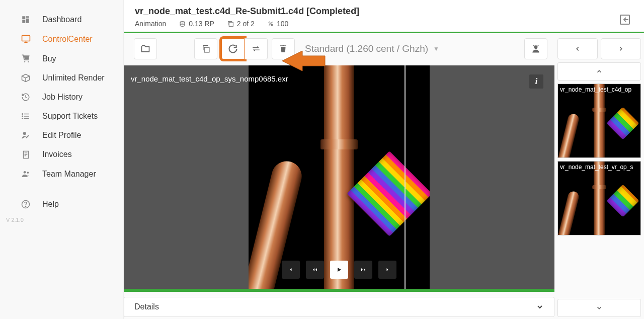 This screenshot has width=644, height=319. I want to click on scroll-down-button, so click(599, 308).